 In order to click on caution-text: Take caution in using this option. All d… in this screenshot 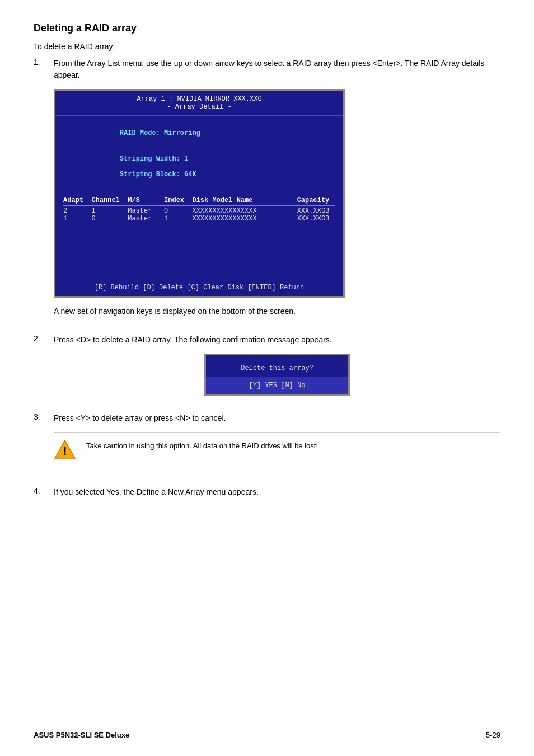, I will do `click(202, 445)`.